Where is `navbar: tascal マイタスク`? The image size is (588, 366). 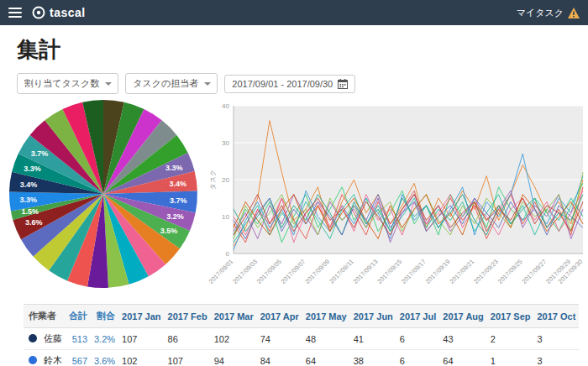
navbar: tascal マイタスク is located at coordinates (294, 13).